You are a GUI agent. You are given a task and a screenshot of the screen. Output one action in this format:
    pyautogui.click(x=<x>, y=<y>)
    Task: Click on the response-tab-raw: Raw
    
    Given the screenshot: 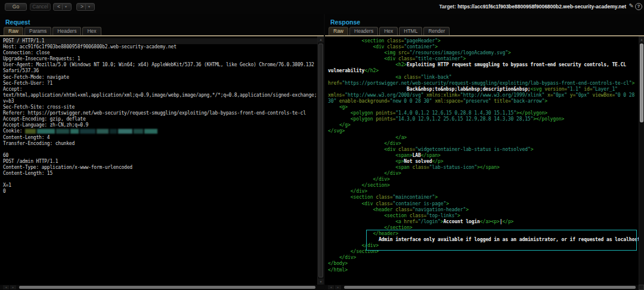 What is the action you would take?
    pyautogui.click(x=339, y=31)
    